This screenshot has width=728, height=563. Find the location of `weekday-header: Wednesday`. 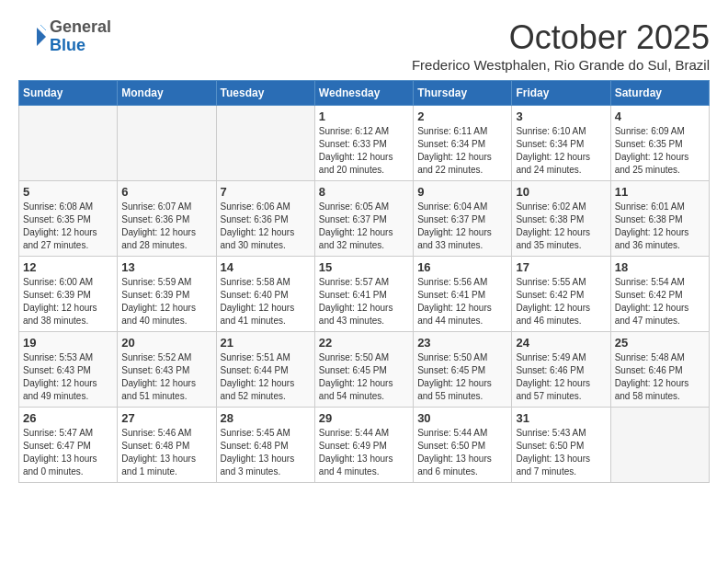

weekday-header: Wednesday is located at coordinates (364, 94).